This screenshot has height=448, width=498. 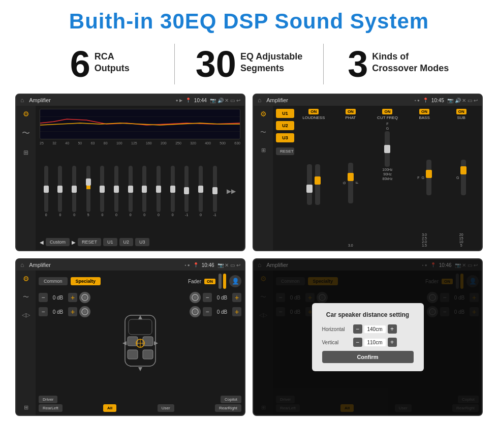 What do you see at coordinates (351, 183) in the screenshot?
I see `amp-phat-slider` at bounding box center [351, 183].